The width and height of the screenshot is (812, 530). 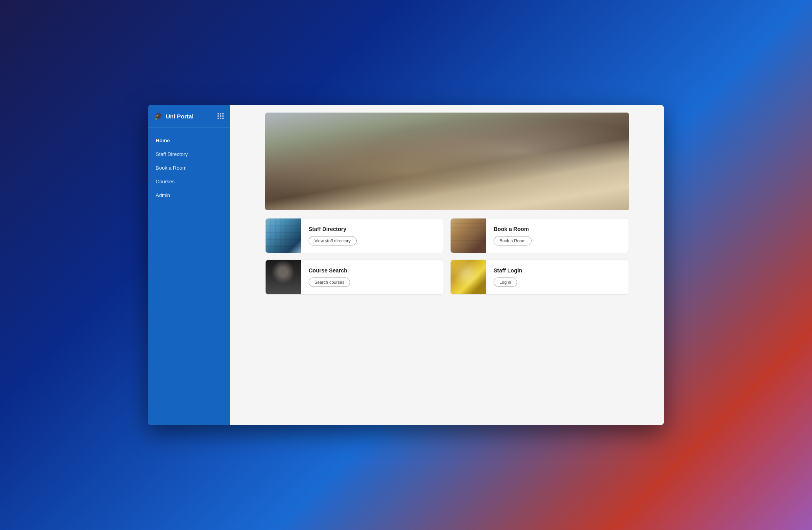 I want to click on log-in-button: Log in, so click(x=505, y=282).